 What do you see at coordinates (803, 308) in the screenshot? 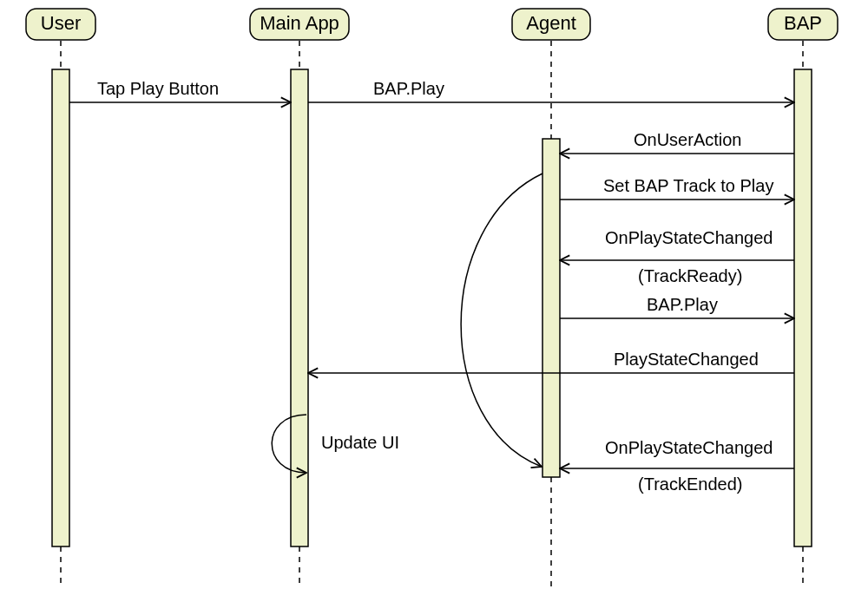
I see `activation-bap` at bounding box center [803, 308].